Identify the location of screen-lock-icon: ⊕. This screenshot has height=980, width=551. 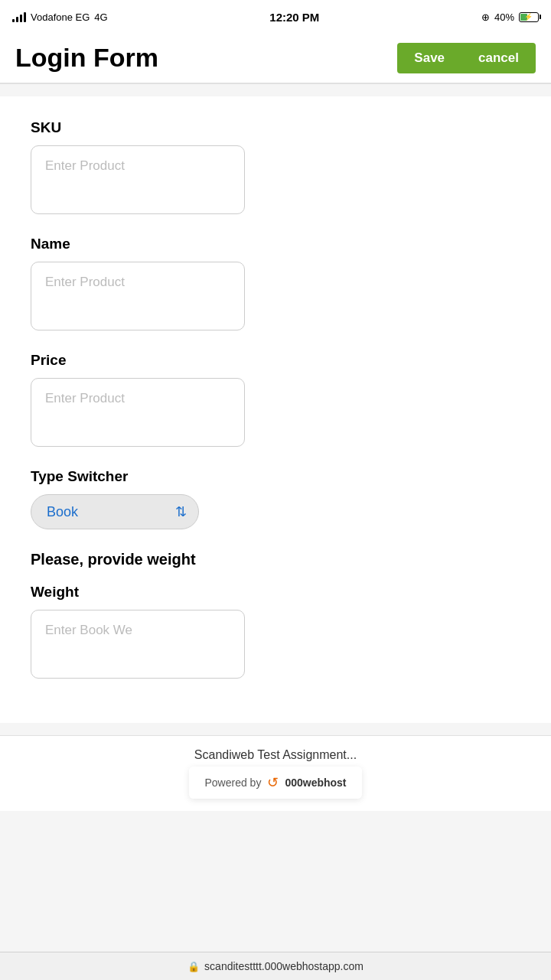
(485, 17).